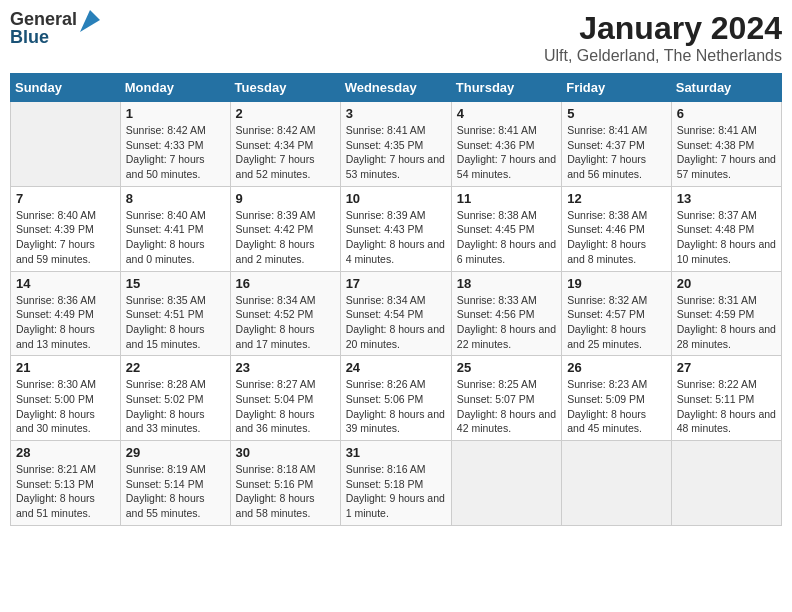 This screenshot has width=792, height=612. I want to click on sunrise-text: Sunrise: 8:42 AM, so click(276, 130).